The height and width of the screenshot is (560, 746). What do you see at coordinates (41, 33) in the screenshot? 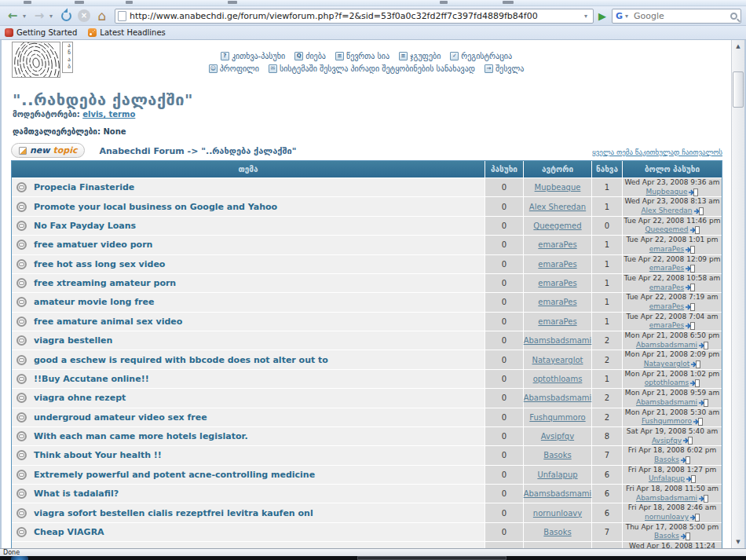
I see `bookmark-item: Getting Started` at bounding box center [41, 33].